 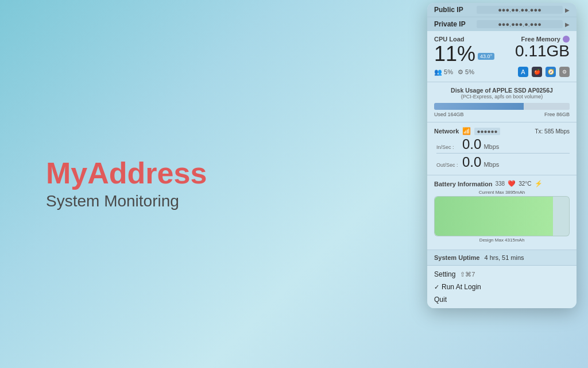 I want to click on battery-current-max-label: Current Max 3895mAh, so click(x=502, y=192).